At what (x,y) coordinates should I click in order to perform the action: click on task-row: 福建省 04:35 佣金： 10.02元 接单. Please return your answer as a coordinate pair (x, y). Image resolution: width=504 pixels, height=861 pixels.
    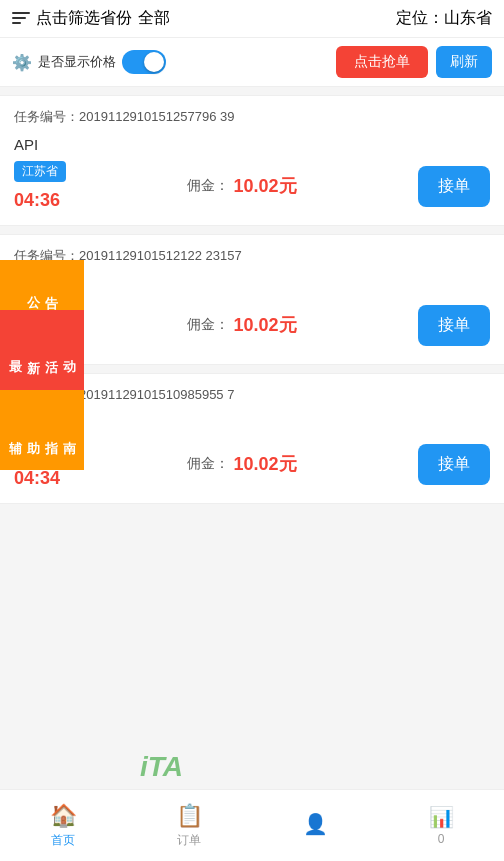
    Looking at the image, I should click on (252, 325).